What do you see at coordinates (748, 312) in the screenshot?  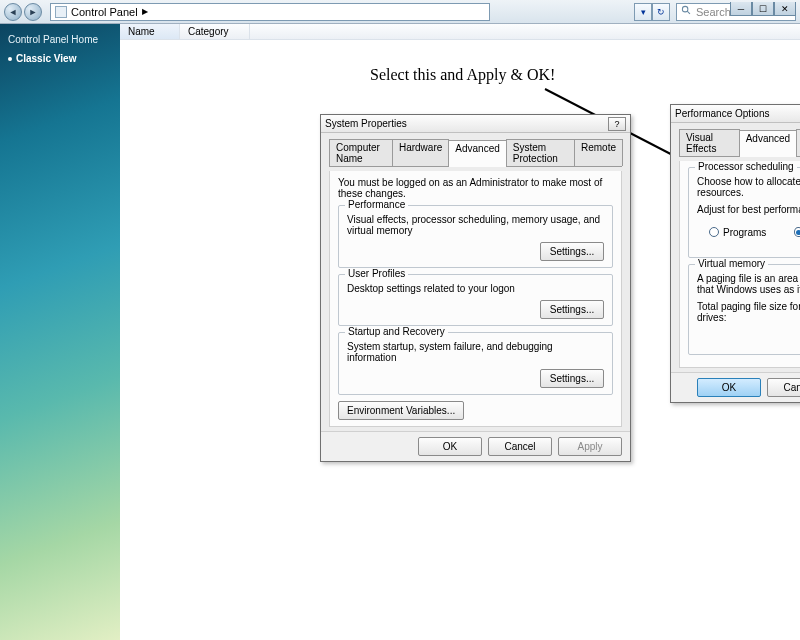 I see `vm-total-label: Total paging file size for all drives:` at bounding box center [748, 312].